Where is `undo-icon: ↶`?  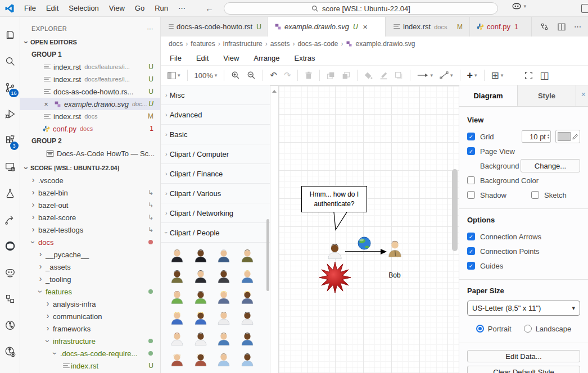 undo-icon: ↶ is located at coordinates (273, 75).